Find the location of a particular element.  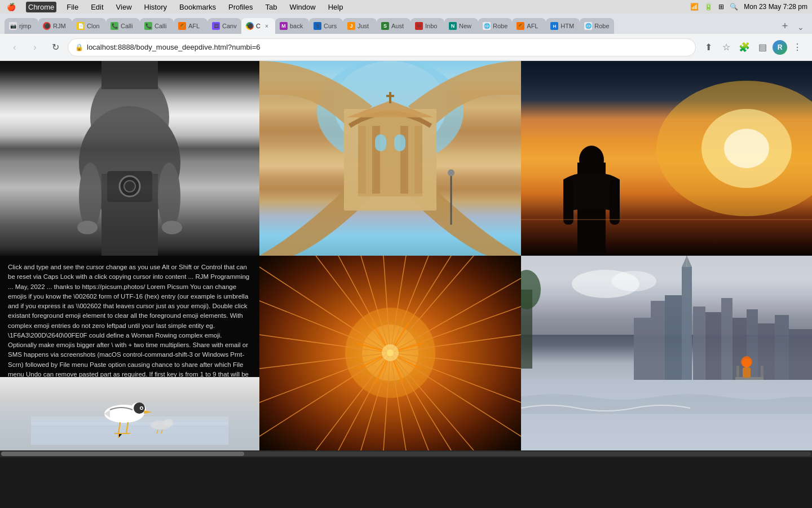

battery-icon: 🔋 is located at coordinates (708, 7).